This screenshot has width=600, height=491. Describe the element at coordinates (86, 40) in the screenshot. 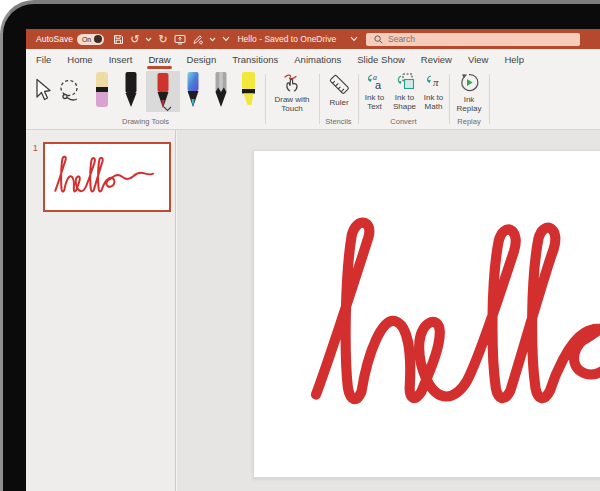

I see `autosave-state: On` at that location.